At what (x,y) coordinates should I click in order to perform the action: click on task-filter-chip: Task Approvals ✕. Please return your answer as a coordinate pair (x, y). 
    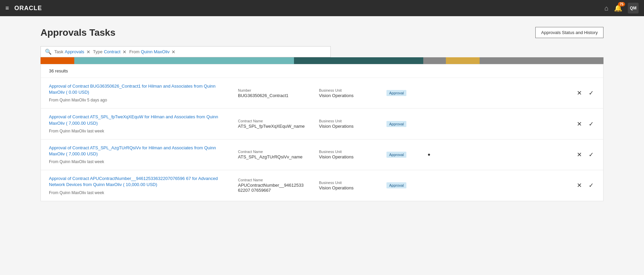
    Looking at the image, I should click on (72, 52).